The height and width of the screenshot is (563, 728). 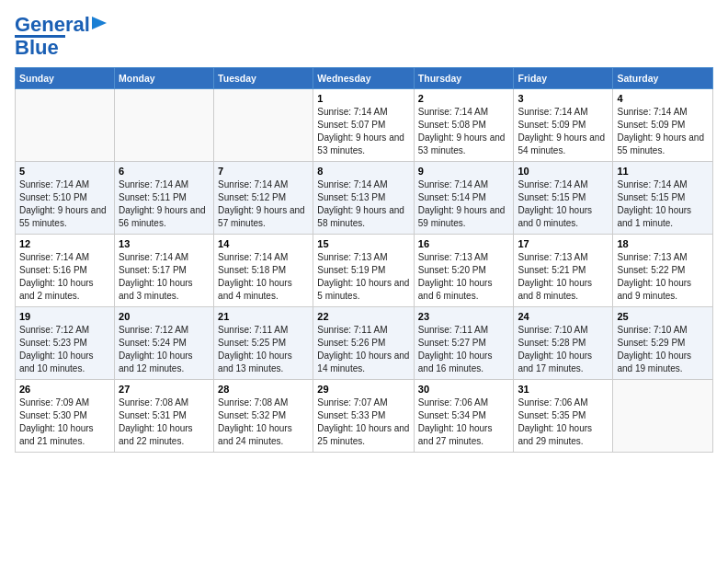 What do you see at coordinates (363, 350) in the screenshot?
I see `day-info: Sunrise: 7:11 AM Sunset: 5:26 PM Dayligh…` at bounding box center [363, 350].